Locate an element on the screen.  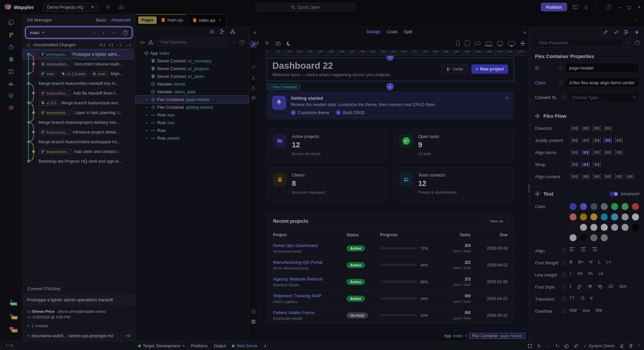
text-width-button is located at coordinates (611, 287).